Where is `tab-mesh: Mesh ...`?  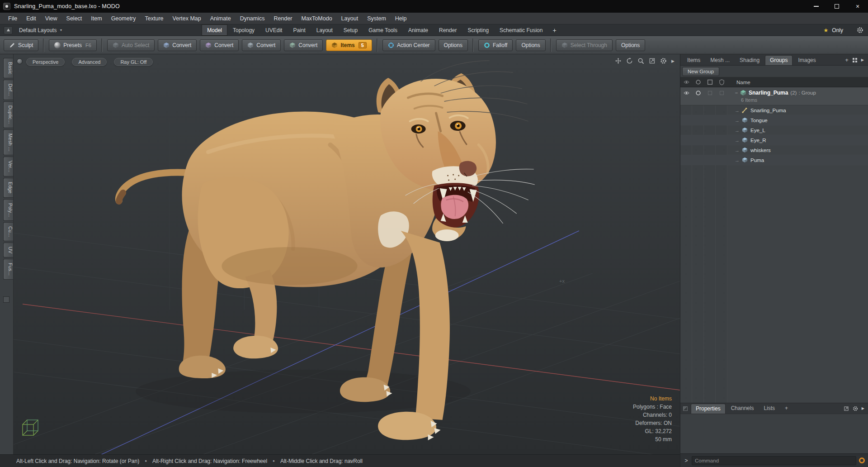
tab-mesh: Mesh ... is located at coordinates (720, 61).